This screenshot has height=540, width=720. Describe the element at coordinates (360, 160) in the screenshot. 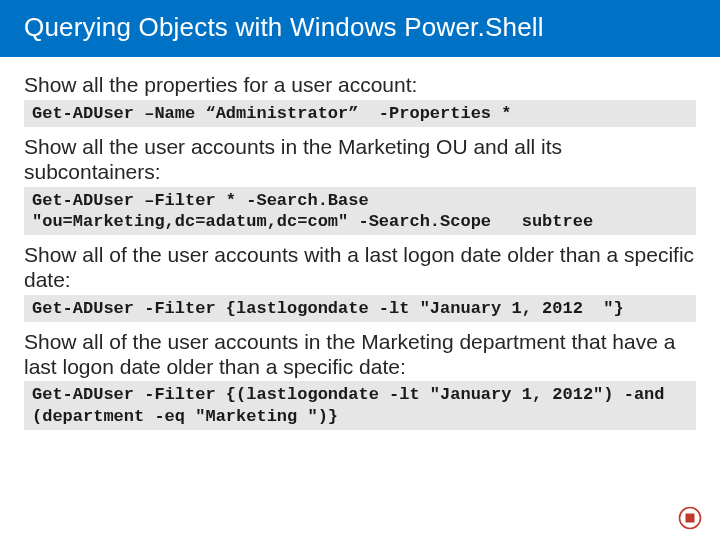

I see `section-description: Show all the user accounts in the Market…` at that location.